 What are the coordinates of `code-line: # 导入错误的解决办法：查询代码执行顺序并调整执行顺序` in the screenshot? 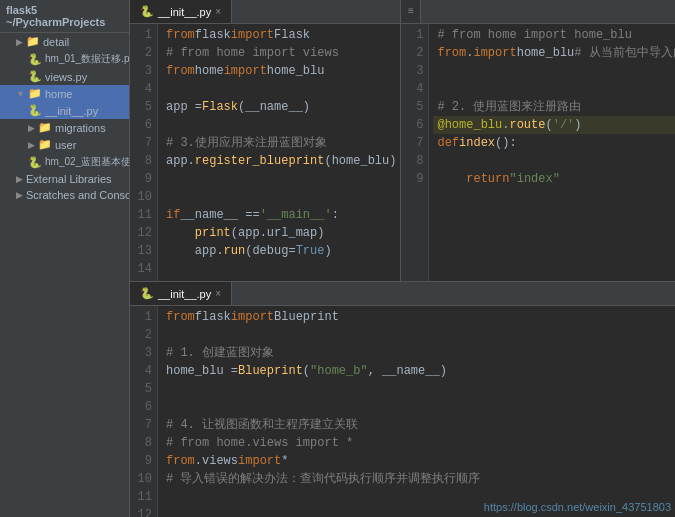 It's located at (418, 479).